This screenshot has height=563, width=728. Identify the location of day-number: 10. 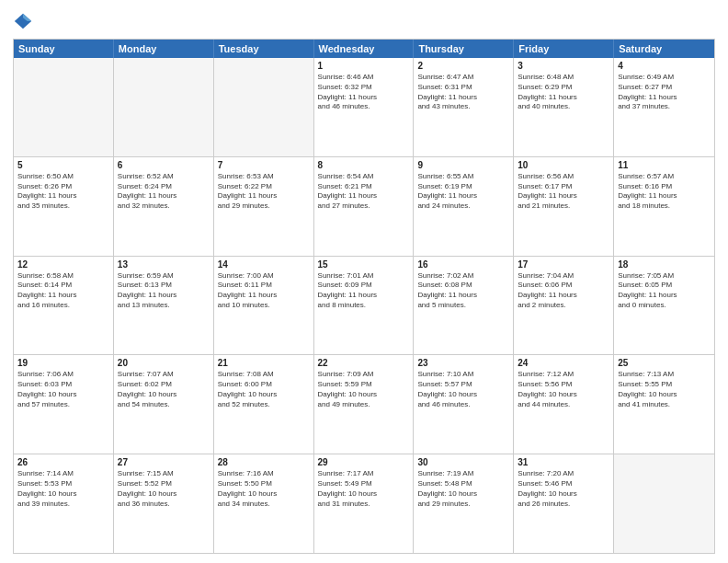
(563, 166).